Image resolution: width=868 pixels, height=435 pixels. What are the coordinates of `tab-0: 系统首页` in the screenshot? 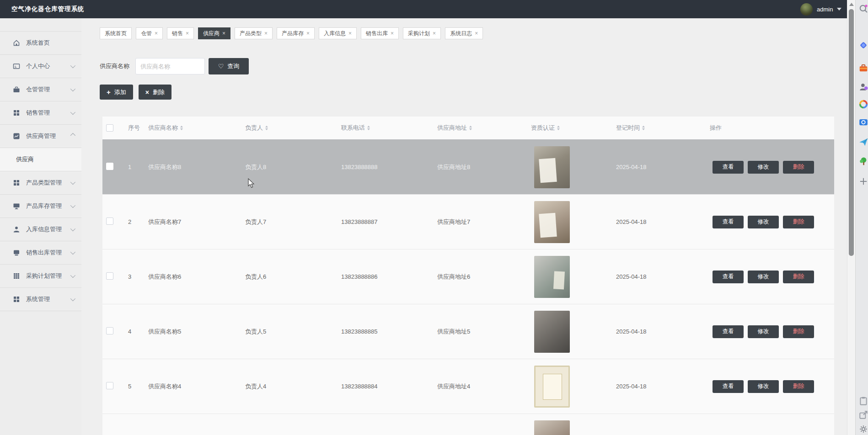 It's located at (116, 33).